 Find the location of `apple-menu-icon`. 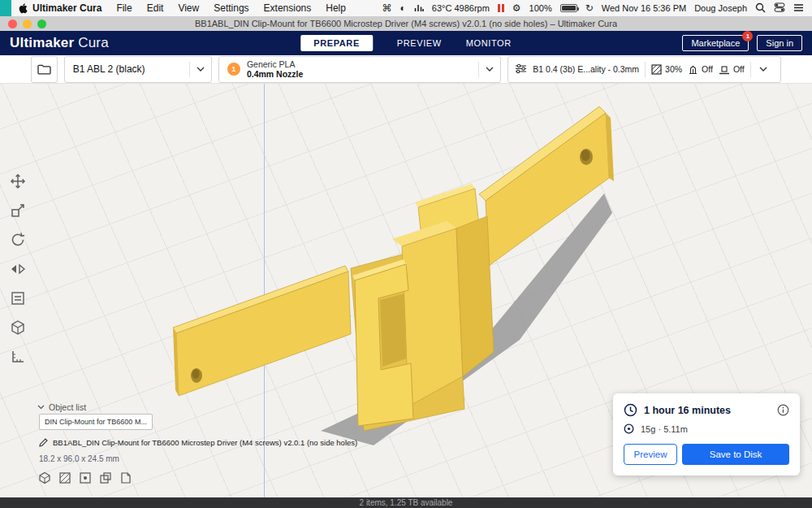

apple-menu-icon is located at coordinates (23, 8).